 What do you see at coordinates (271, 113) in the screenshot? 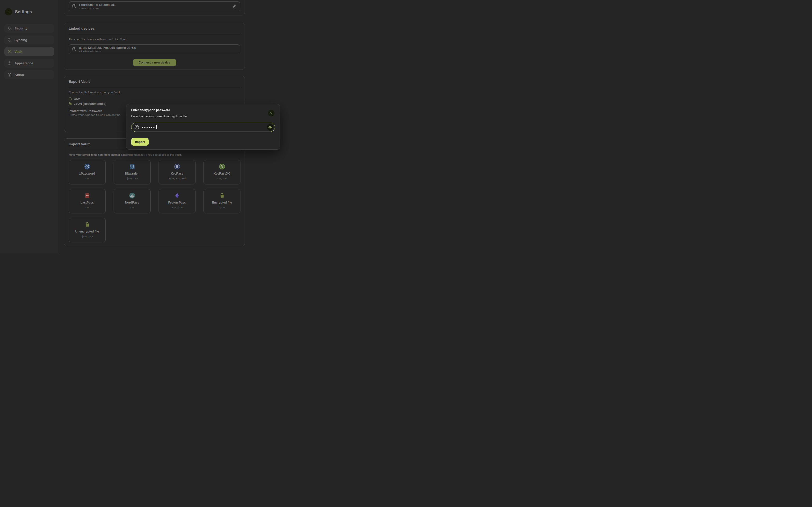
I see `close-modal-button` at bounding box center [271, 113].